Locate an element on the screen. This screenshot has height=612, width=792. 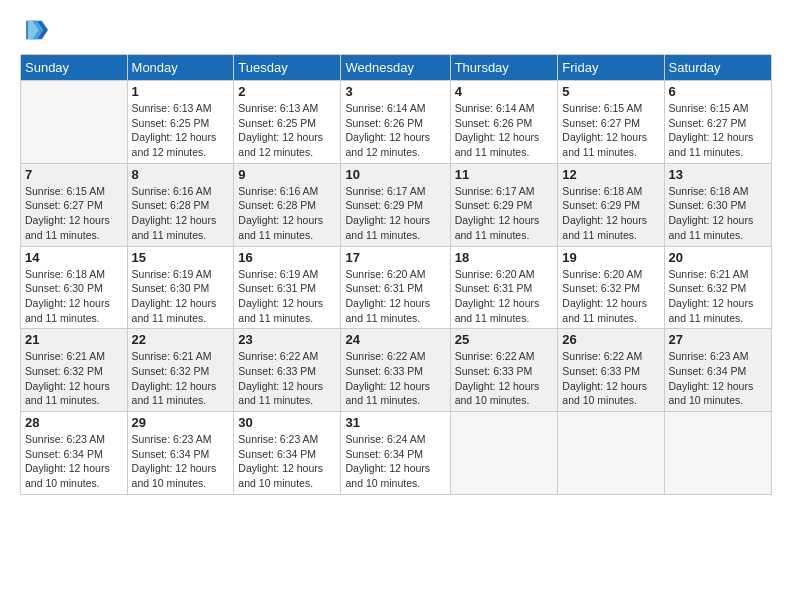
day-number: 21 is located at coordinates (74, 340).